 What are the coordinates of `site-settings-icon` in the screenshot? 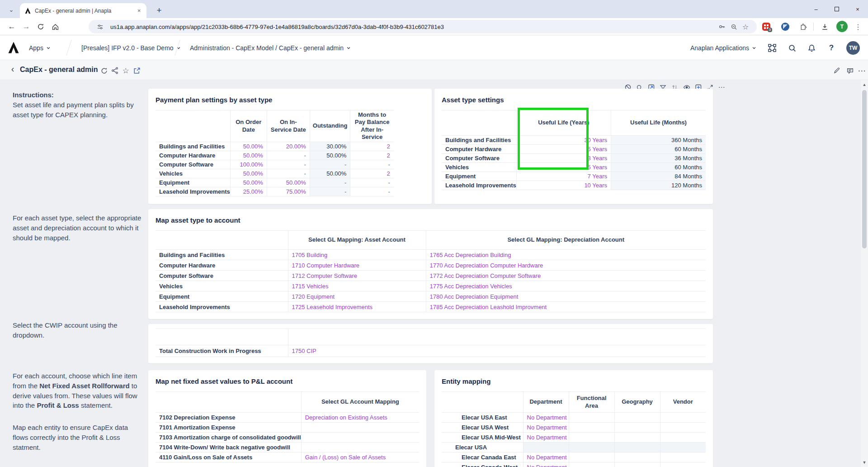 It's located at (100, 27).